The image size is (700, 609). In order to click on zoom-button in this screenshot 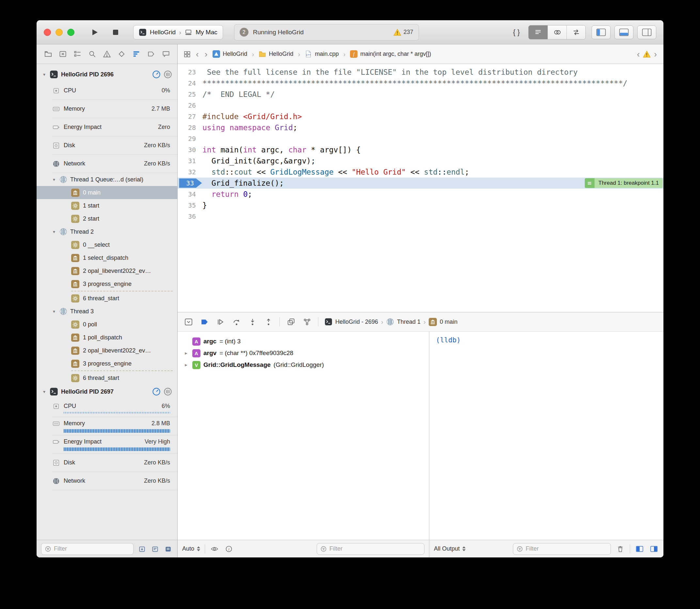, I will do `click(71, 33)`.